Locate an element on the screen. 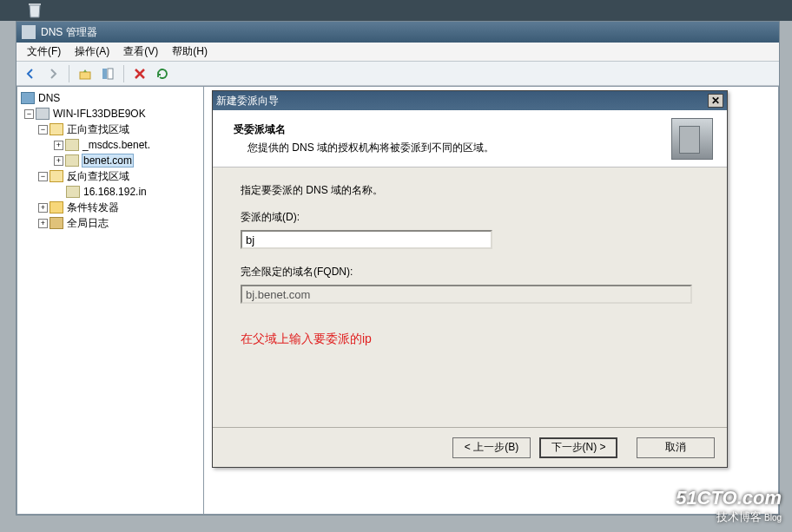 The height and width of the screenshot is (532, 792). dialog-titlebar: 新建委派向导 ✕ is located at coordinates (470, 101).